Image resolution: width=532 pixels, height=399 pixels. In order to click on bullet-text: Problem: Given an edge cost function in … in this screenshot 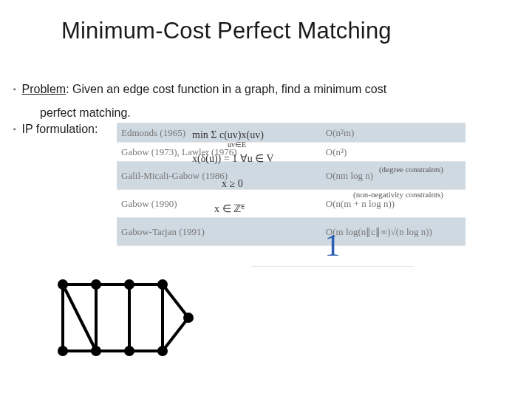, I will do `click(205, 89)`.